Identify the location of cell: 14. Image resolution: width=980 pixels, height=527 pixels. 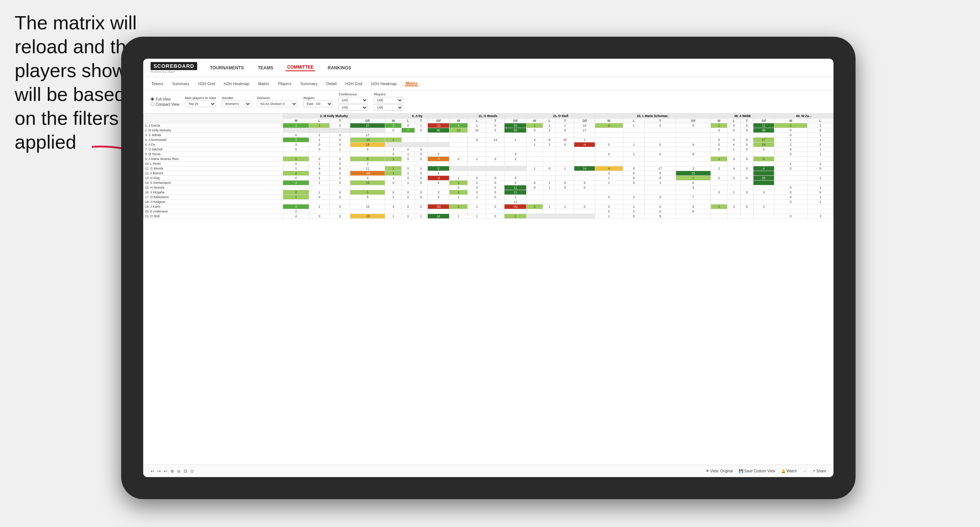
(438, 216).